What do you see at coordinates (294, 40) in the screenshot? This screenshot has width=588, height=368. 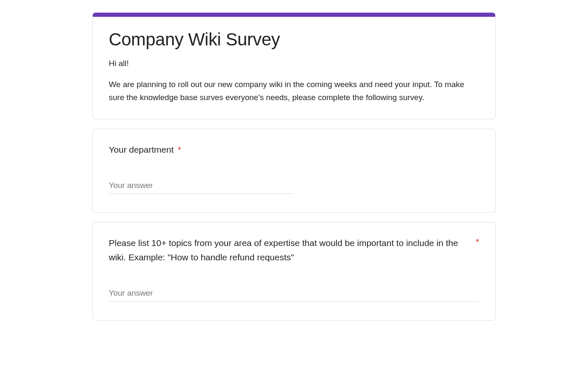 I see `form-title: Company Wiki Survey` at bounding box center [294, 40].